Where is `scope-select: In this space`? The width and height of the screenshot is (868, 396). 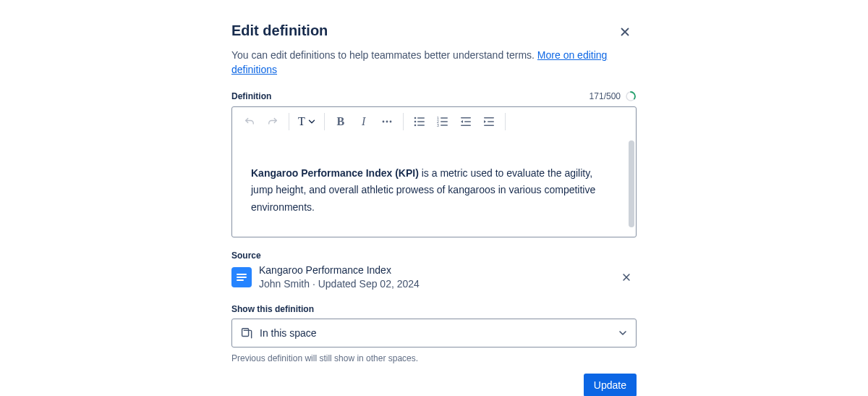 scope-select: In this space is located at coordinates (434, 333).